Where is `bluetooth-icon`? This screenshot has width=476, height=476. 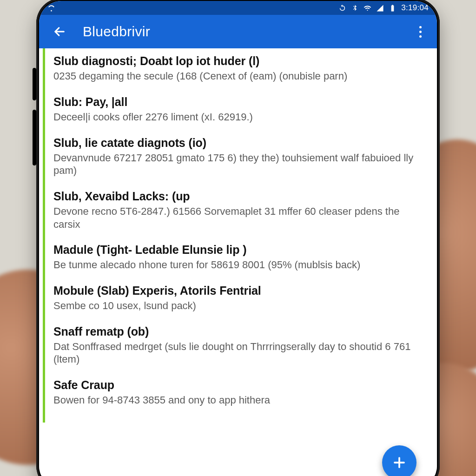
bluetooth-icon is located at coordinates (355, 8).